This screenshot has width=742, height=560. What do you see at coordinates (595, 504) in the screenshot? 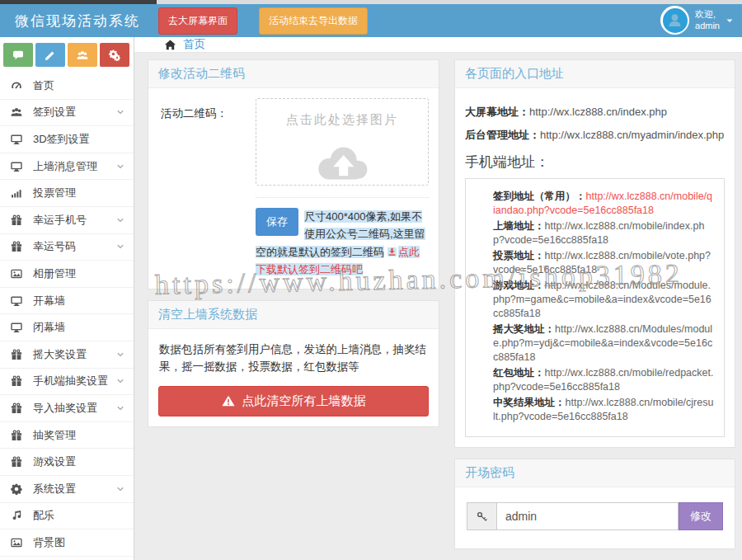
I see `password-panel: 开场密码 修改` at bounding box center [595, 504].